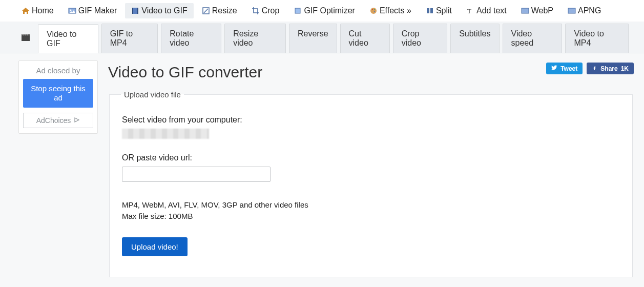 This screenshot has width=644, height=287. What do you see at coordinates (313, 38) in the screenshot?
I see `tab-reverse: Reverse` at bounding box center [313, 38].